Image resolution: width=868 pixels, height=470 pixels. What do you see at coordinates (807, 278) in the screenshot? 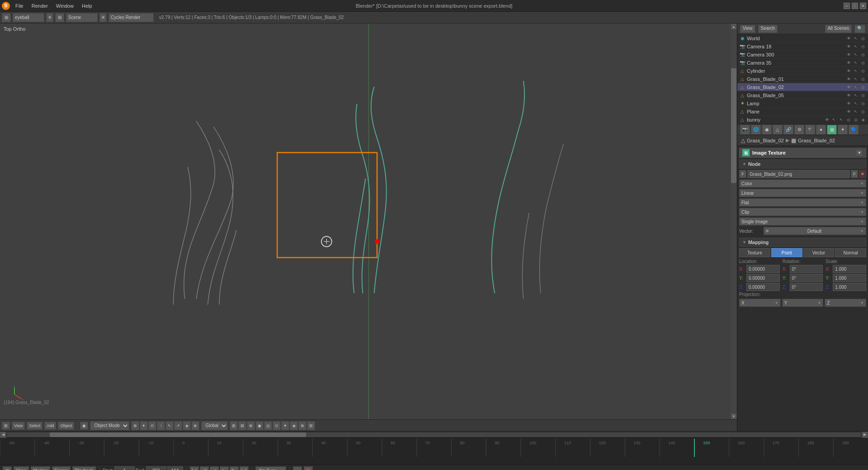
I see `rot-y-field: 0°` at bounding box center [807, 278].